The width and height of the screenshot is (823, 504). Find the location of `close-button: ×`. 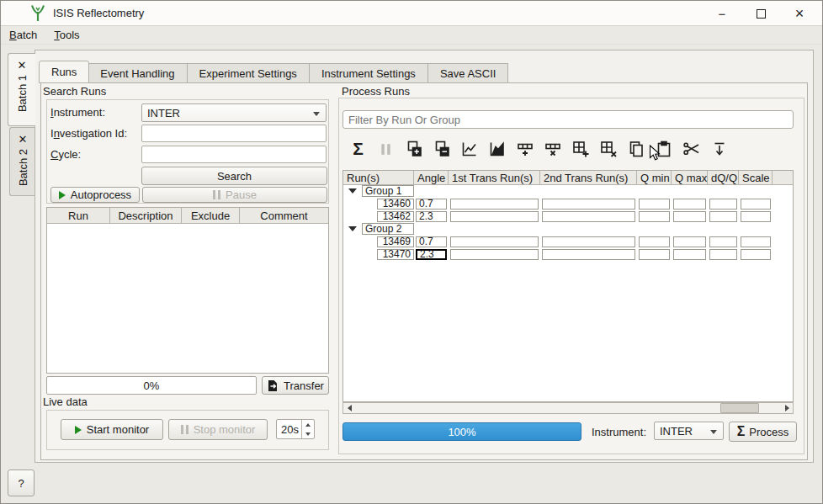

close-button: × is located at coordinates (799, 13).